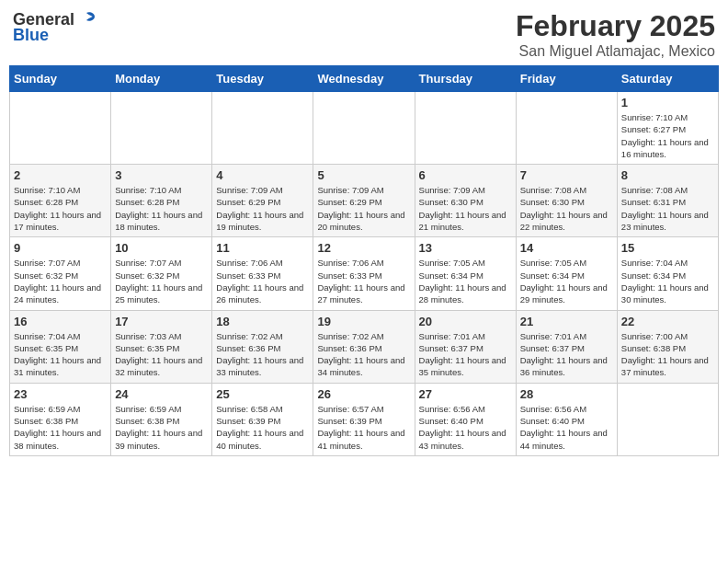  What do you see at coordinates (162, 355) in the screenshot?
I see `day-info: Sunrise: 7:03 AM Sunset: 6:35 PM Dayligh…` at bounding box center [162, 355].